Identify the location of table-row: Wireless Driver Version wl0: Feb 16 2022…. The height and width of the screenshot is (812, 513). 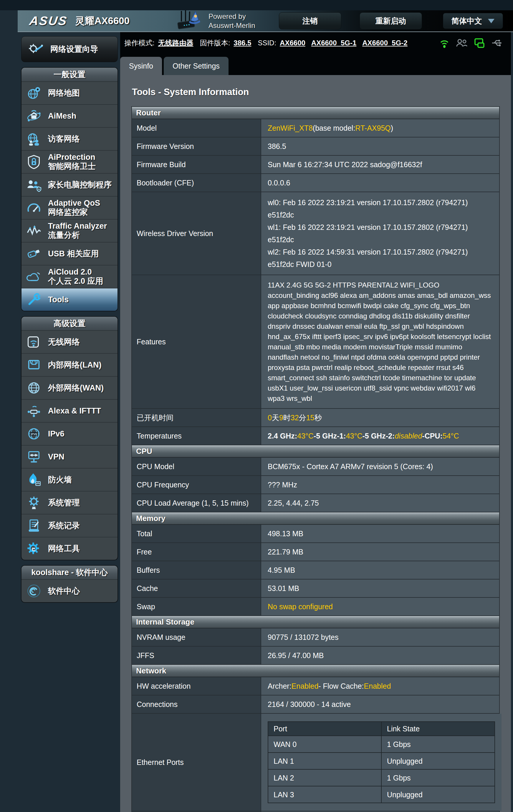
(316, 234).